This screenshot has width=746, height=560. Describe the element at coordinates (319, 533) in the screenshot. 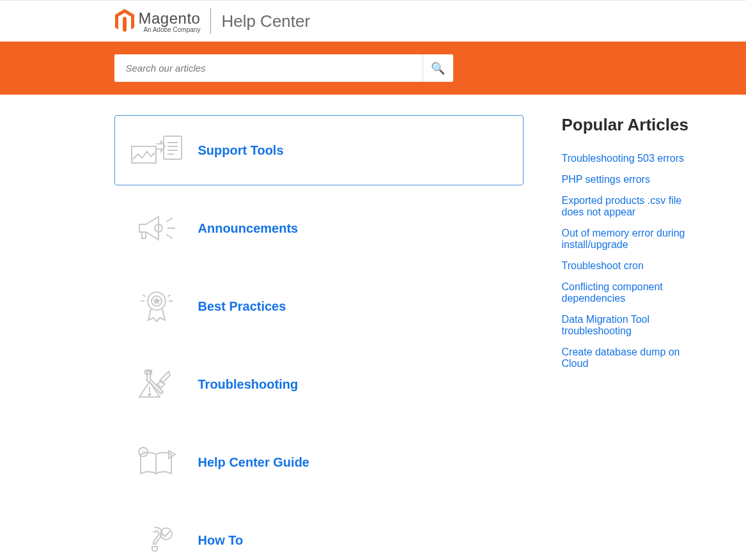

I see `category-how-to: How To` at that location.